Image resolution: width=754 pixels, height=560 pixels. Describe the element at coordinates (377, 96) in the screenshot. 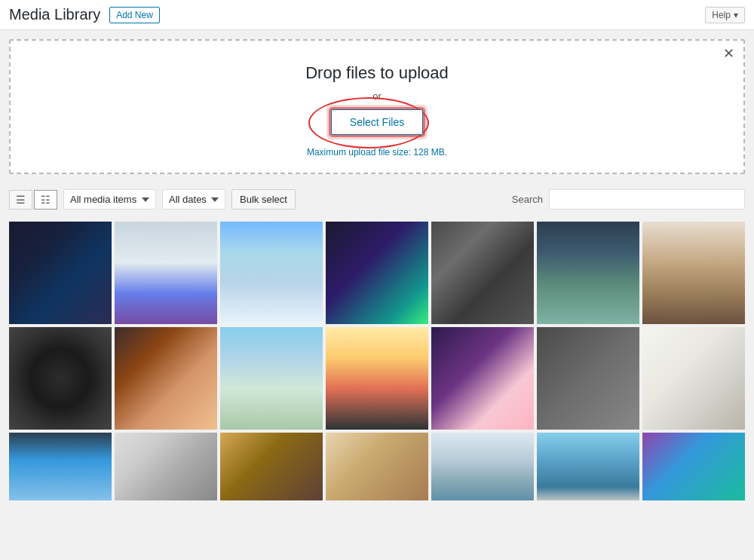

I see `upload-or-text: or` at that location.